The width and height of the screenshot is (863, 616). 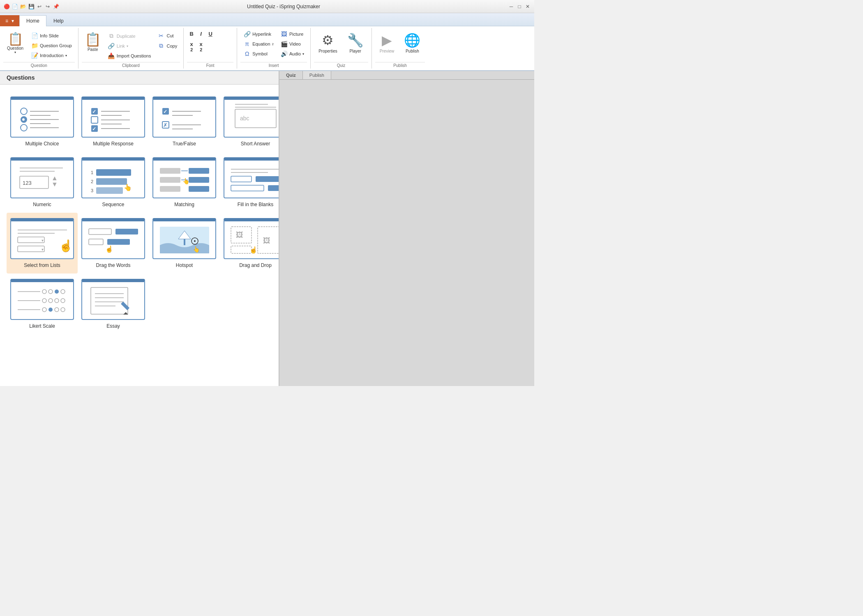 What do you see at coordinates (260, 54) in the screenshot?
I see `symbol-label: Symbol` at bounding box center [260, 54].